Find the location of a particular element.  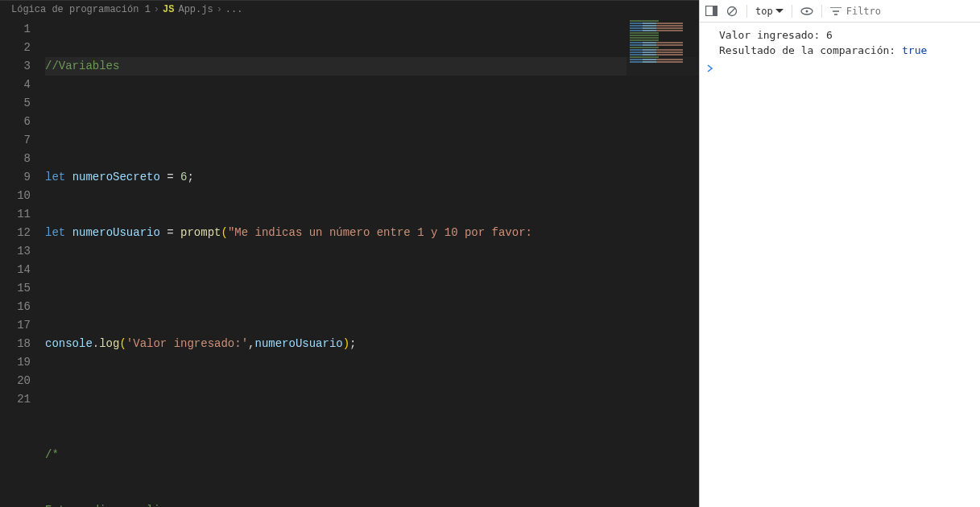

line-number: 2 is located at coordinates (15, 48).